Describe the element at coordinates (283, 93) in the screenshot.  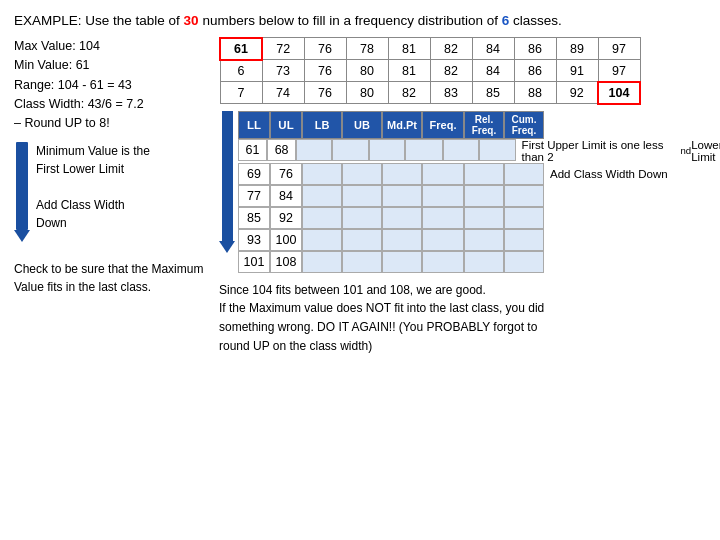
I see `data-cell-2-1: 74` at that location.